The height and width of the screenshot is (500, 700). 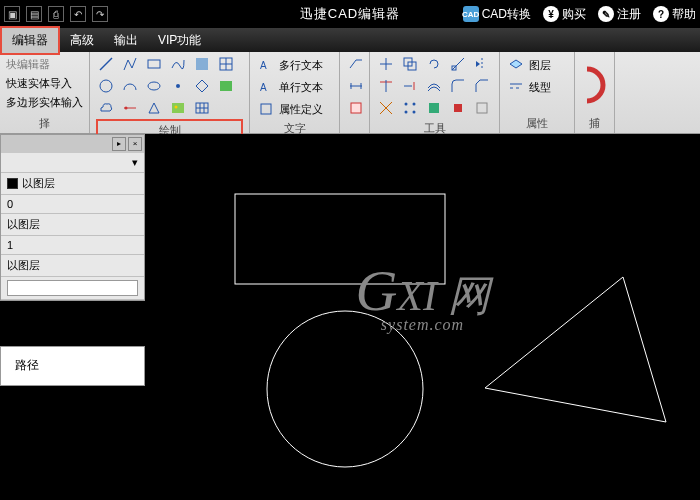 What do you see at coordinates (458, 64) in the screenshot?
I see `scale-icon` at bounding box center [458, 64].